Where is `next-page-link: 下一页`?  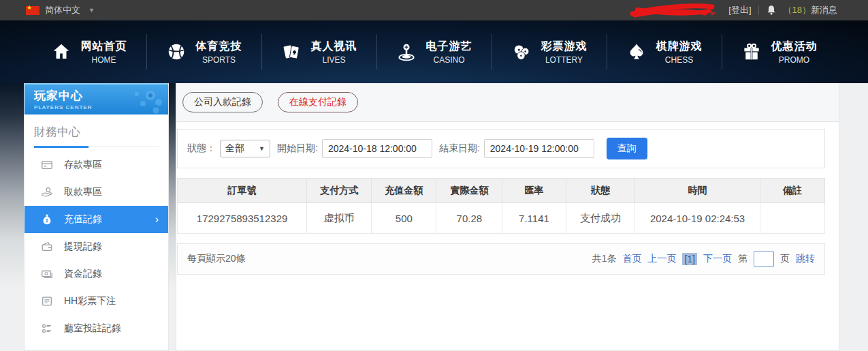 next-page-link: 下一页 is located at coordinates (718, 259).